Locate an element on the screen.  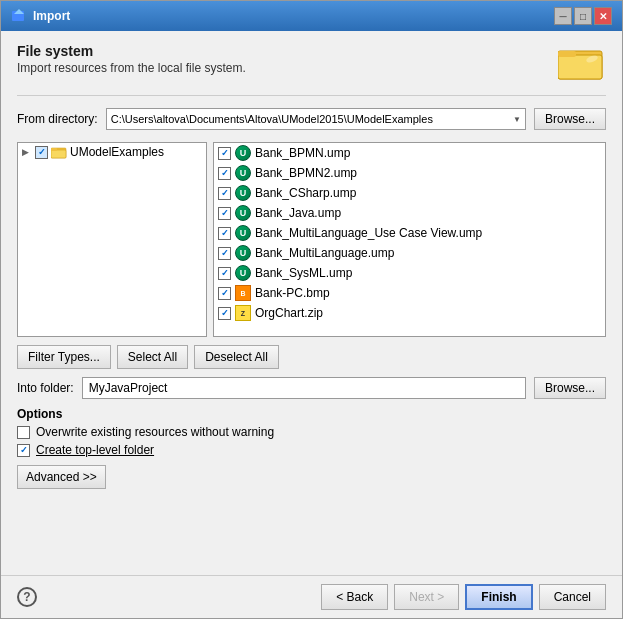
file-row-2: U Bank_CSharp.ump is located at coordinates (410, 193).